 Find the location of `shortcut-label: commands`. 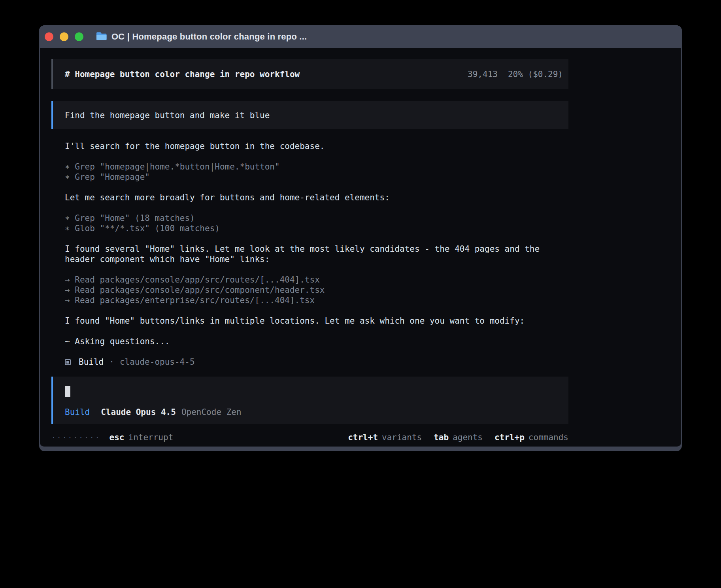

shortcut-label: commands is located at coordinates (549, 437).